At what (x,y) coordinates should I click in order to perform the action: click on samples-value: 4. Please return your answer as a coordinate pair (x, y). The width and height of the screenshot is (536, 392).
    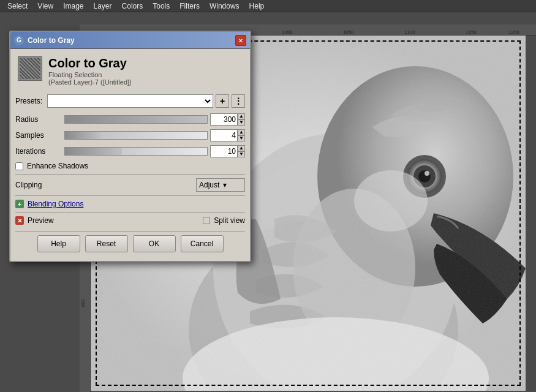
    Looking at the image, I should click on (224, 135).